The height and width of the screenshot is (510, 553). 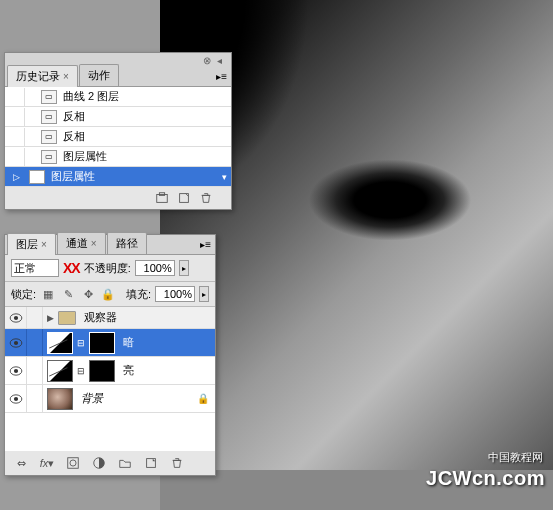 What do you see at coordinates (486, 478) in the screenshot?
I see `watermark-url: JCWcn.com` at bounding box center [486, 478].